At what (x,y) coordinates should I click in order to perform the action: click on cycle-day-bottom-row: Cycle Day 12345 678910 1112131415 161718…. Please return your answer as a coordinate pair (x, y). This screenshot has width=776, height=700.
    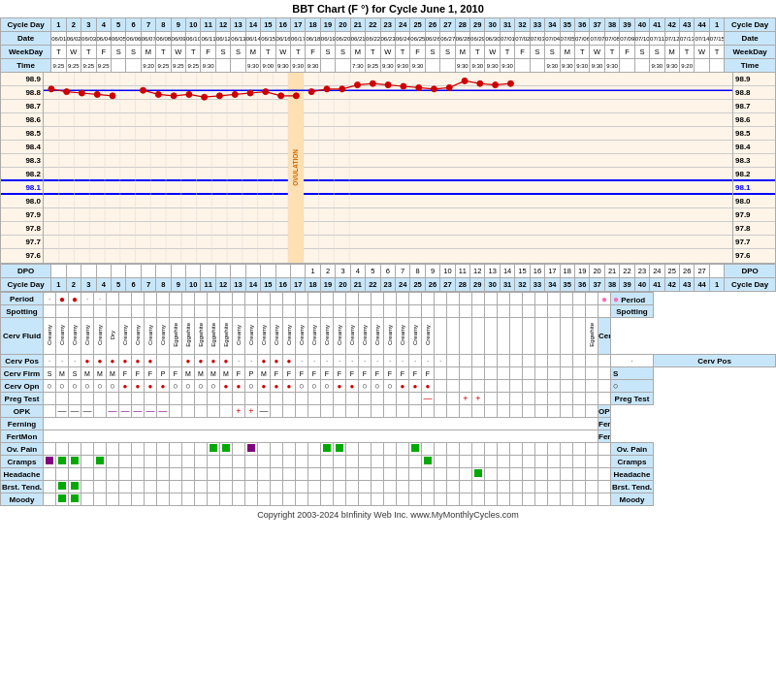
    Looking at the image, I should click on (388, 285).